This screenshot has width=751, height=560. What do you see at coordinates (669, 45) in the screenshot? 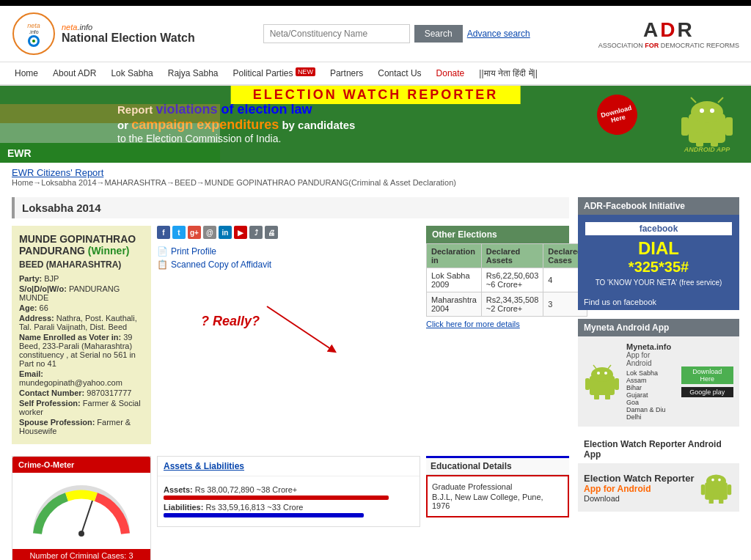
I see `adr-subtitle: ASSOCIATION FOR DEMOCRATIC REFORMS` at bounding box center [669, 45].